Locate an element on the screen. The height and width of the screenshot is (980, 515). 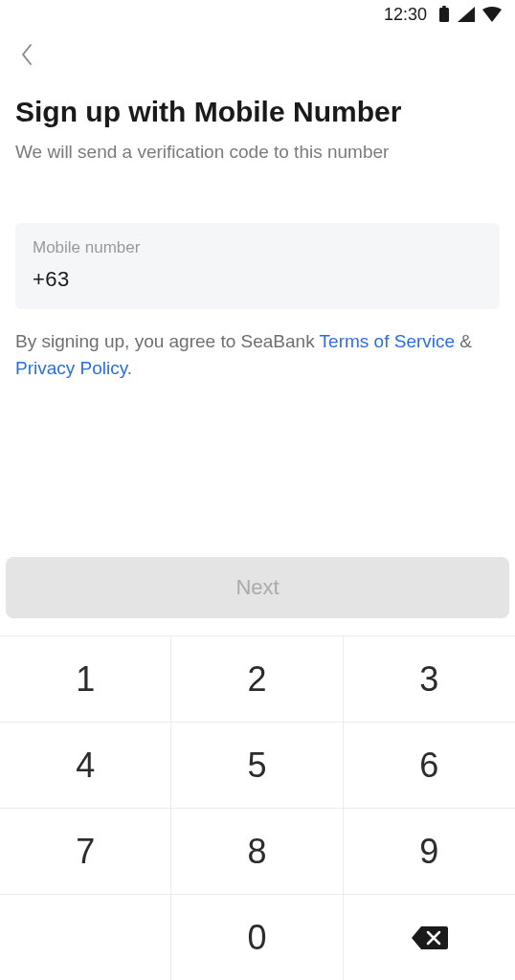
key-1: 1 is located at coordinates (86, 679).